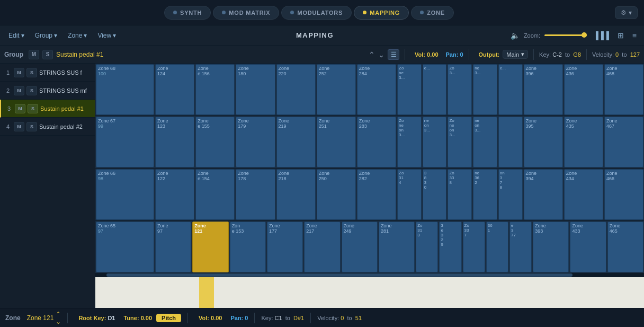 The image size is (644, 327). Describe the element at coordinates (175, 142) in the screenshot. I see `zone-cell: Zone123` at that location.